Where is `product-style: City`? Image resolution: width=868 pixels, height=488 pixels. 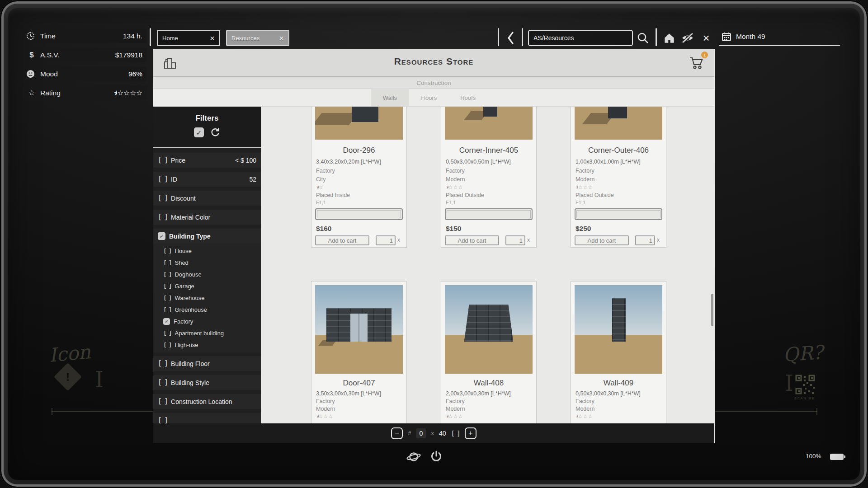 product-style: City is located at coordinates (360, 179).